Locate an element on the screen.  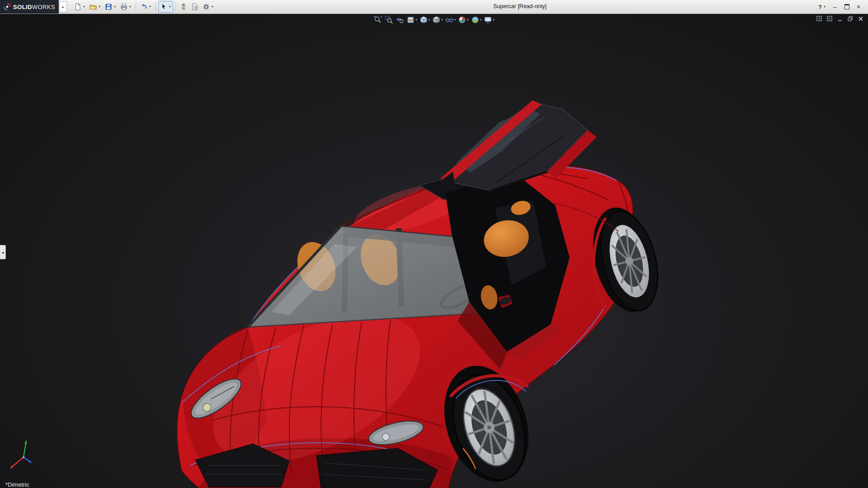
help-button: ? ▾ is located at coordinates (822, 7).